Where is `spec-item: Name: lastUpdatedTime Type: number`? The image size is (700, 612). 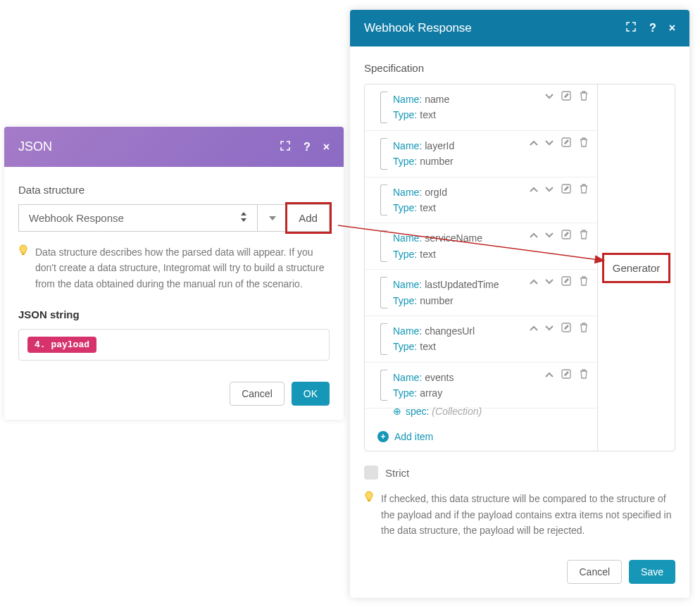 spec-item: Name: lastUpdatedTime Type: number is located at coordinates (481, 293).